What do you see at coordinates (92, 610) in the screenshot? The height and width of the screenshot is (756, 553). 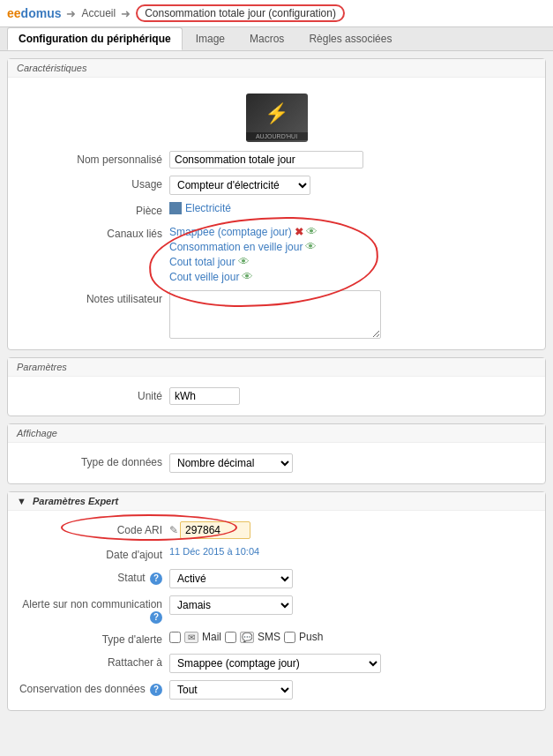 I see `label-alerte: Alerte sur non communication ?` at bounding box center [92, 610].